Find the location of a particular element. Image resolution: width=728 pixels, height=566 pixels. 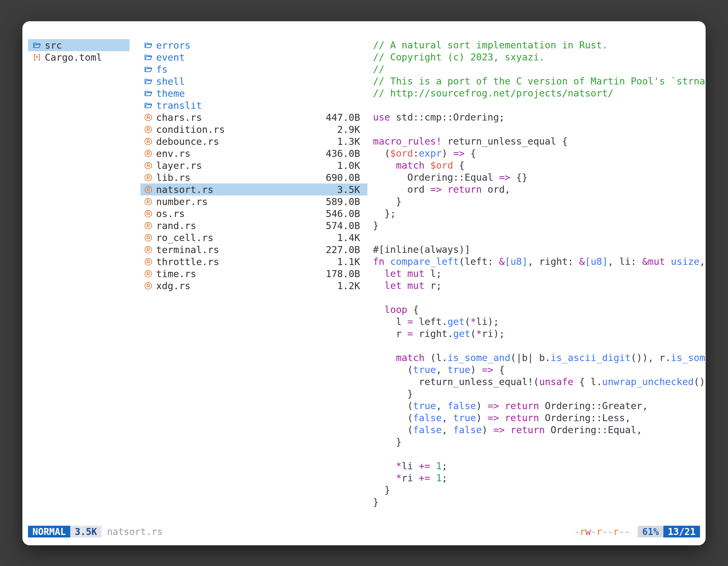

dir-row: translit is located at coordinates (254, 105).